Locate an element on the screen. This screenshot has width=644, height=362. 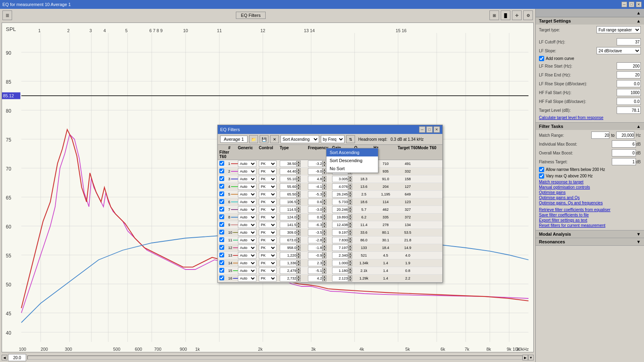
filter-control-11: Auto is located at coordinates (247, 240).